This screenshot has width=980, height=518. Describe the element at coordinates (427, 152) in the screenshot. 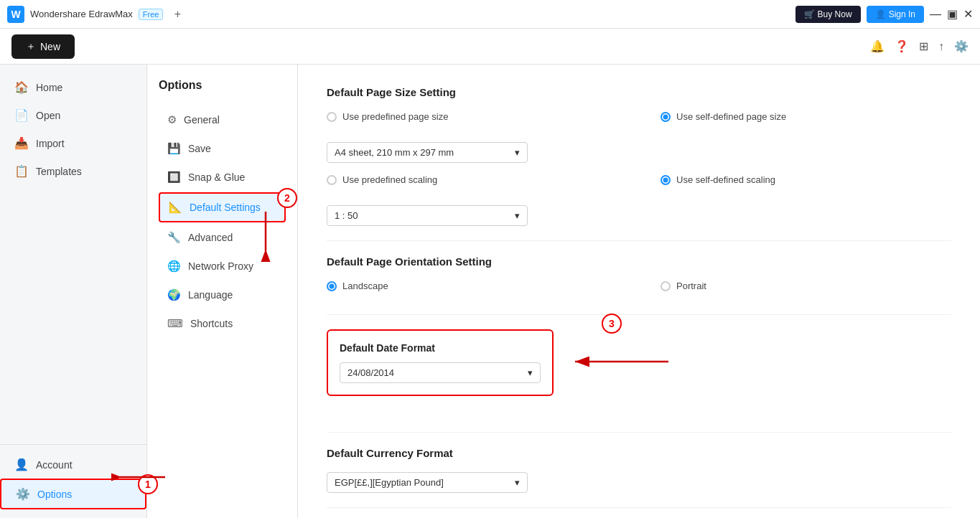

I see `page-size-dropdown: A4 sheet, 210 mm x 297 mm ▾` at that location.